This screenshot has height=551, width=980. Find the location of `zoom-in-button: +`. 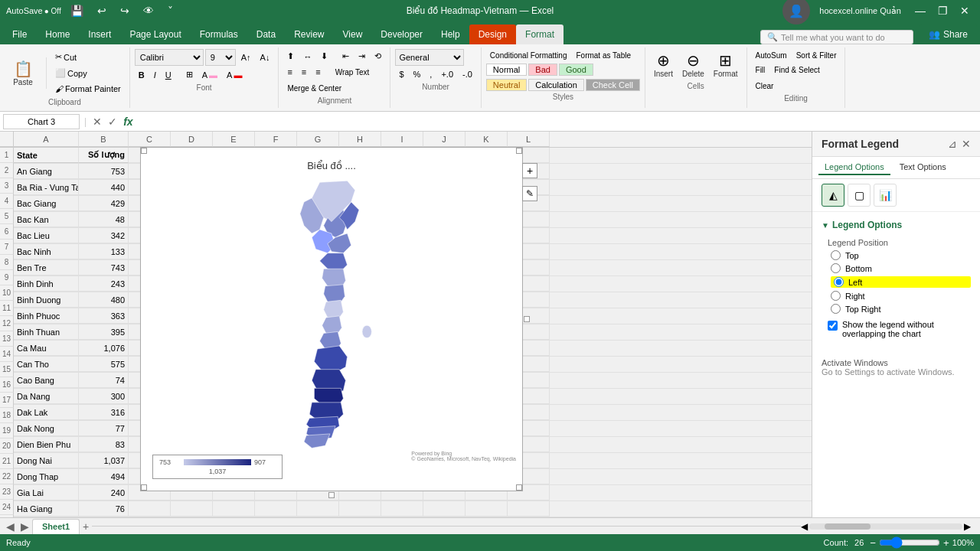

zoom-in-button: + is located at coordinates (946, 543).